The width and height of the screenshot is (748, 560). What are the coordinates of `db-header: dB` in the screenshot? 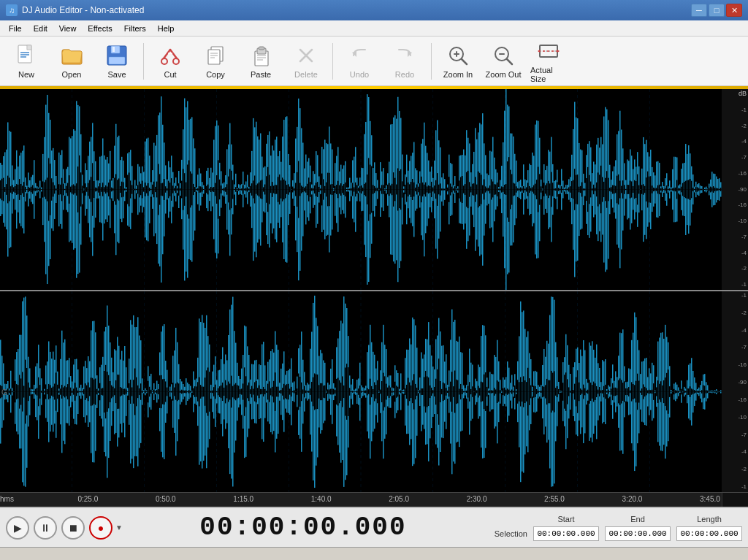 It's located at (735, 94).